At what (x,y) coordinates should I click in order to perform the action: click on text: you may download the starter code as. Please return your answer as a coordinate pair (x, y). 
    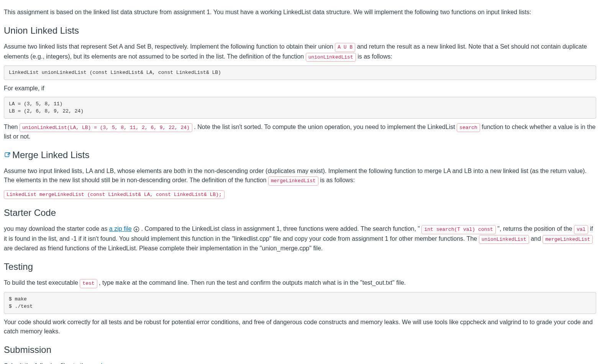
    Looking at the image, I should click on (56, 229).